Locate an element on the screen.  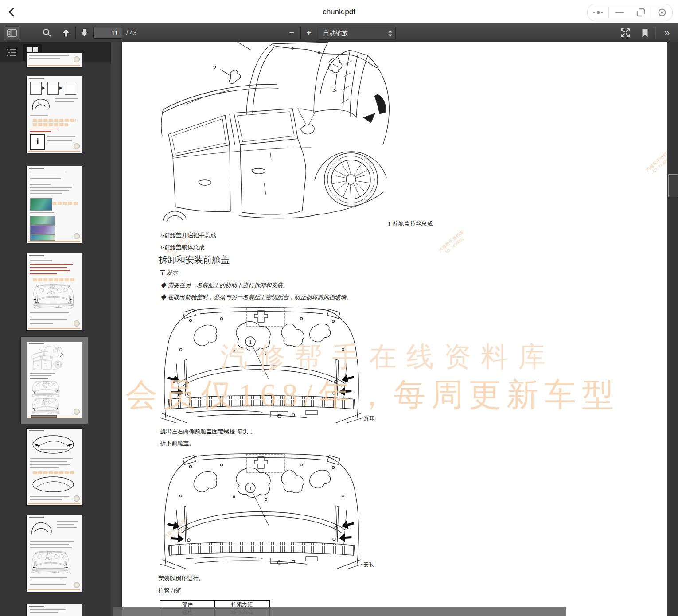
find-button is located at coordinates (47, 33).